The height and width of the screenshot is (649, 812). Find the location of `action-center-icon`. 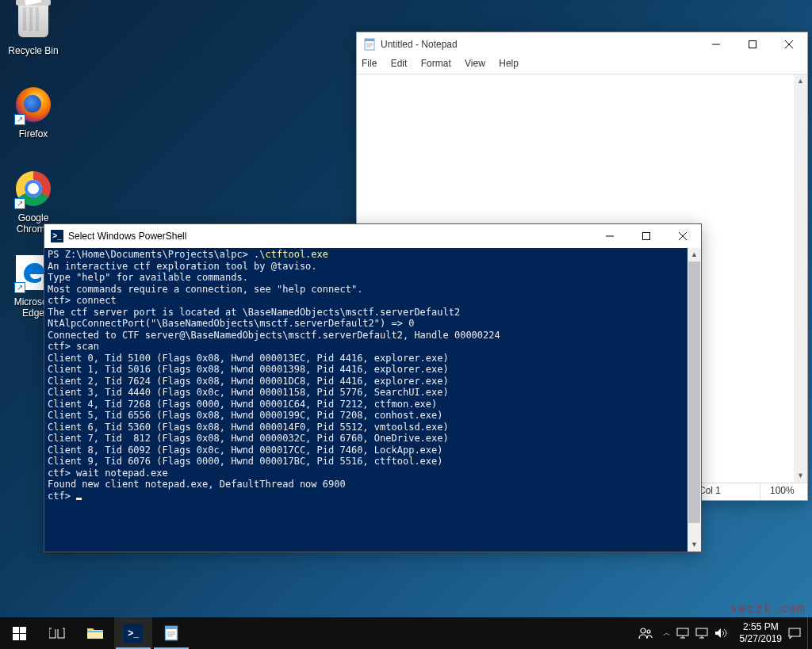

action-center-icon is located at coordinates (798, 633).